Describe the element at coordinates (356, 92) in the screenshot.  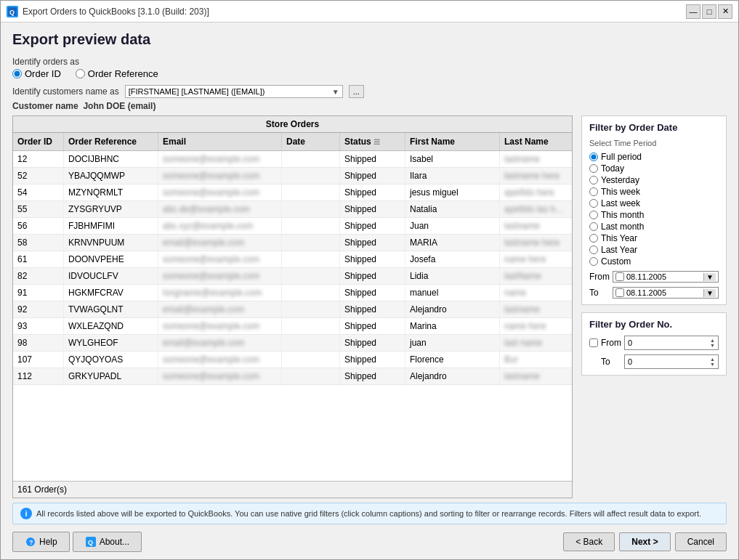
I see `ellipsis-button: ...` at that location.